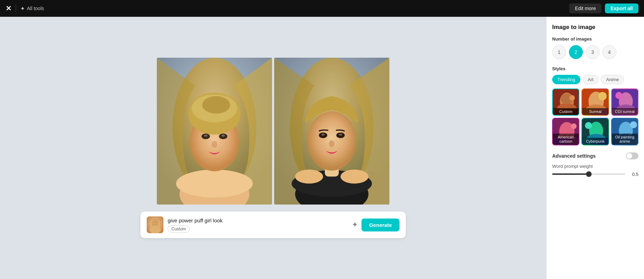 The width and height of the screenshot is (644, 279). I want to click on num-btn-1: 1, so click(559, 52).